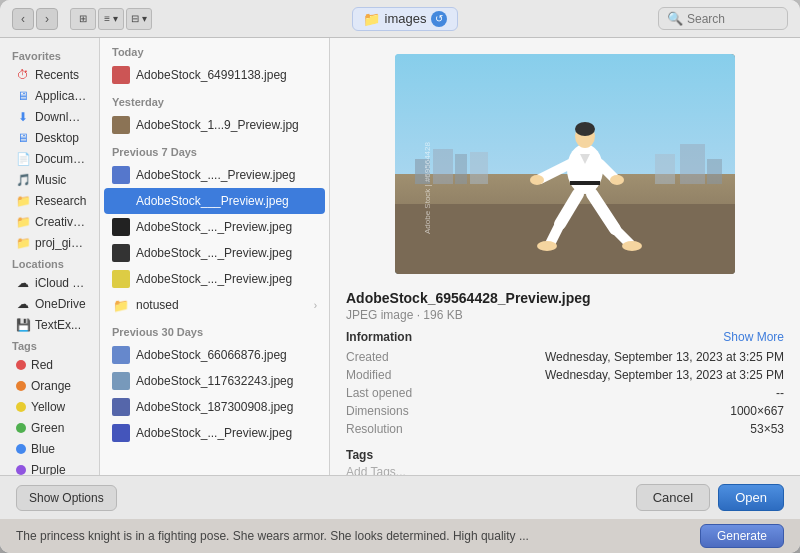  Describe the element at coordinates (50, 96) in the screenshot. I see `sidebar-item-applications: 🖥 Applicati...` at that location.